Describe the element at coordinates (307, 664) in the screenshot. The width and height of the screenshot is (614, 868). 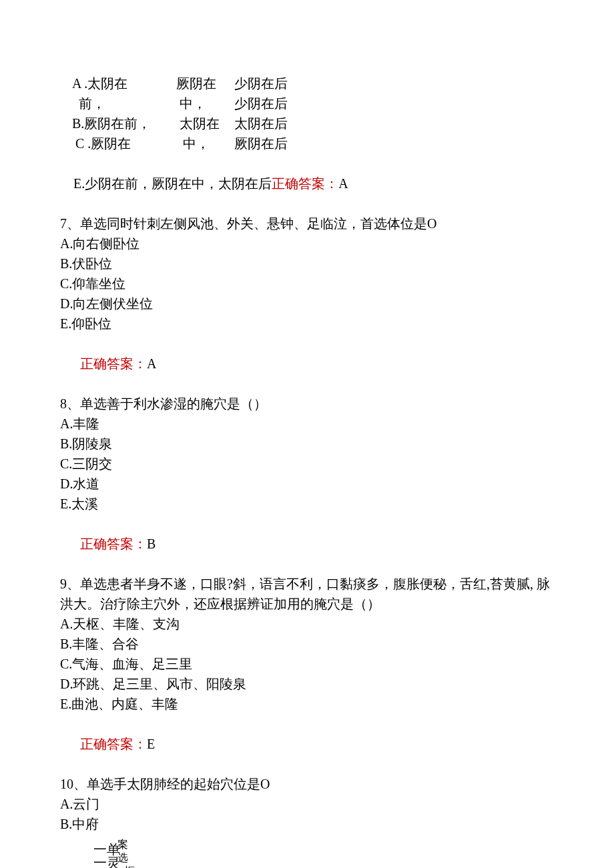
I see `q9-opt-c: C.气海、血海、足三里` at that location.